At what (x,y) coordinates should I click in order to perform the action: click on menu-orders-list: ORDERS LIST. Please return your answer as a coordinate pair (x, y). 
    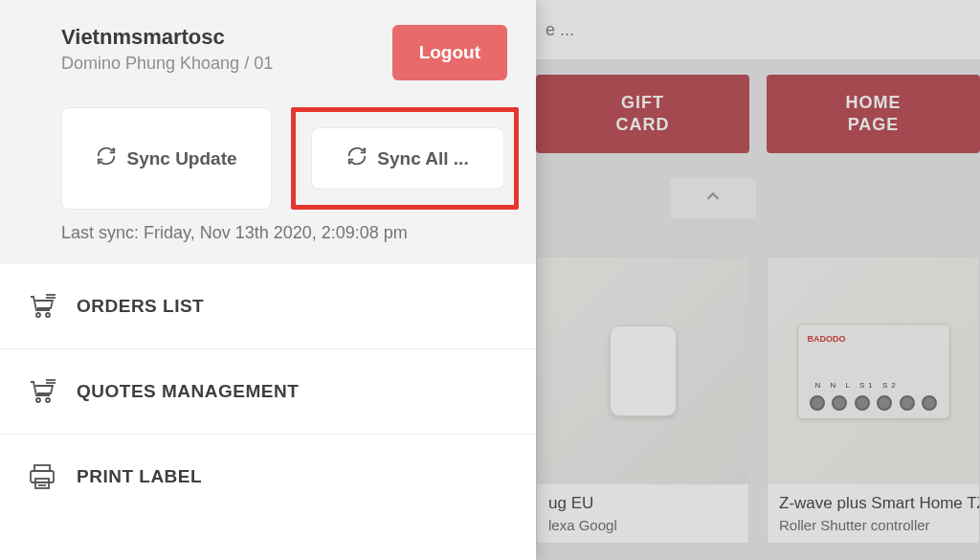
    Looking at the image, I should click on (268, 306).